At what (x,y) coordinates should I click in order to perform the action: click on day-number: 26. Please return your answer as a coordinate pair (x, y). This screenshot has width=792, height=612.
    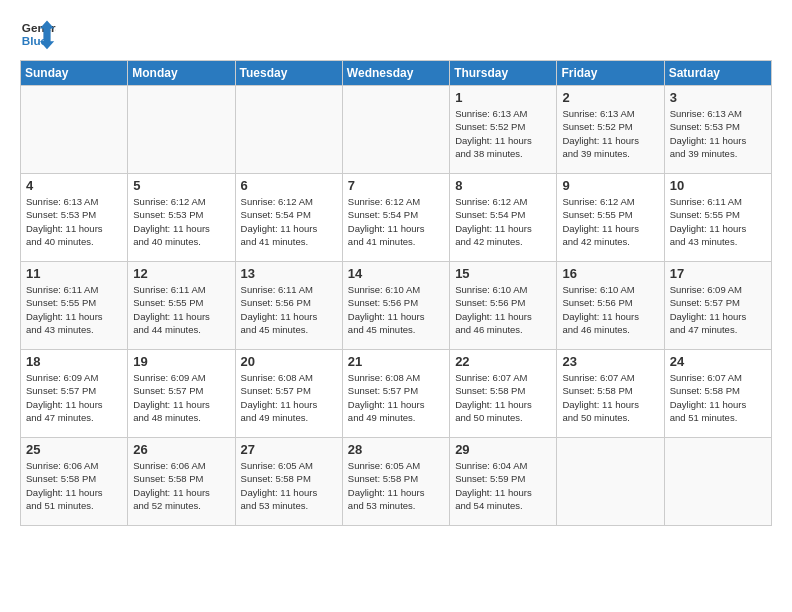
    Looking at the image, I should click on (181, 450).